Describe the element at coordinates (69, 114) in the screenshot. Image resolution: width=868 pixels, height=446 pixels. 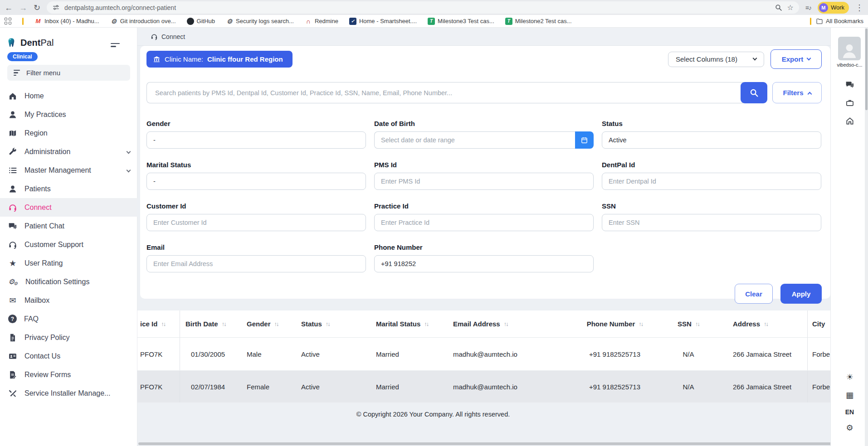
I see `sidebar-item-my-practices: My Practices` at that location.